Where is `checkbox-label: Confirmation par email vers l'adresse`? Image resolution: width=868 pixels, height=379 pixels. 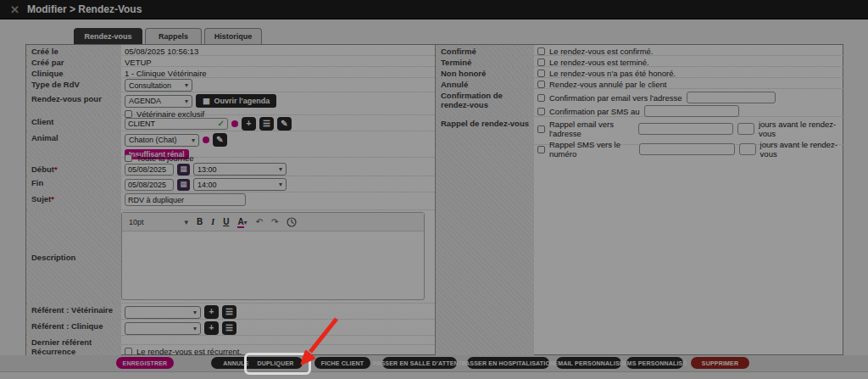 checkbox-label: Confirmation par email vers l'adresse is located at coordinates (615, 98).